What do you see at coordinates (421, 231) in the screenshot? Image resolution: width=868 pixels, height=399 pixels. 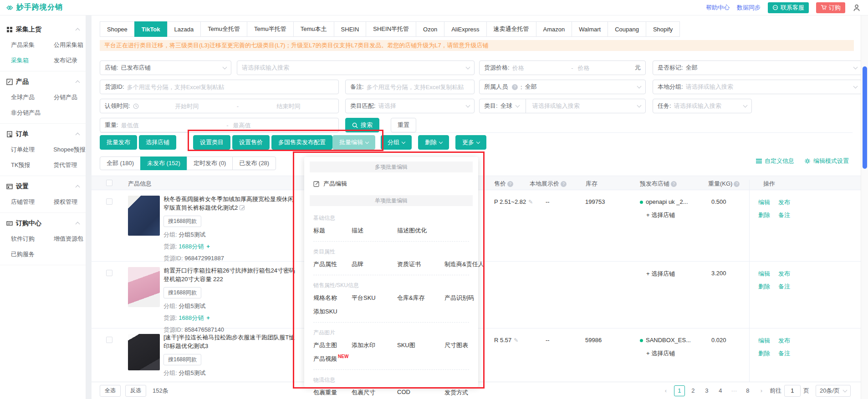 I see `menu-item-description-image-optimize: 描述图优化` at bounding box center [421, 231].